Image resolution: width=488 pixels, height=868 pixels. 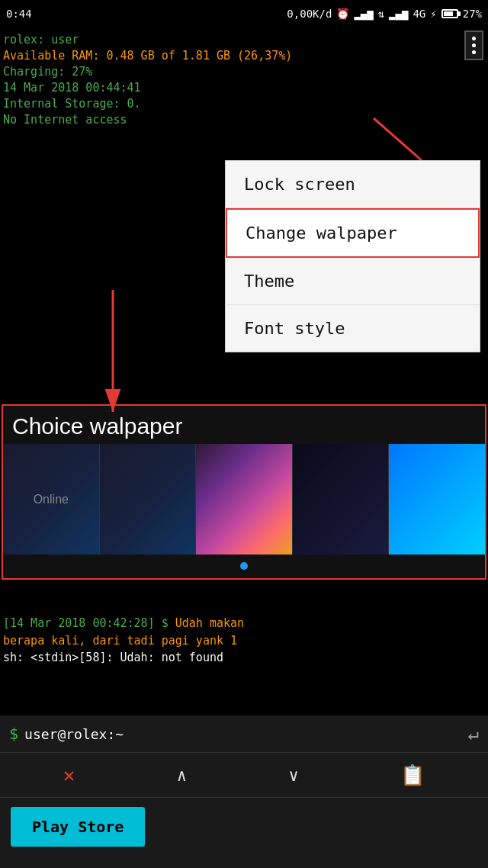 I want to click on wallpaper-online: Online, so click(x=52, y=499).